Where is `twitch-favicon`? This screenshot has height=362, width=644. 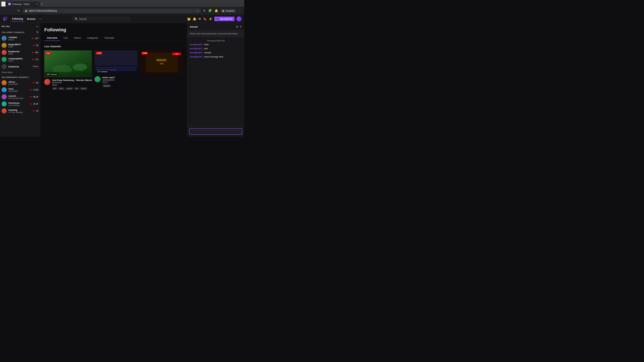
twitch-favicon is located at coordinates (10, 4).